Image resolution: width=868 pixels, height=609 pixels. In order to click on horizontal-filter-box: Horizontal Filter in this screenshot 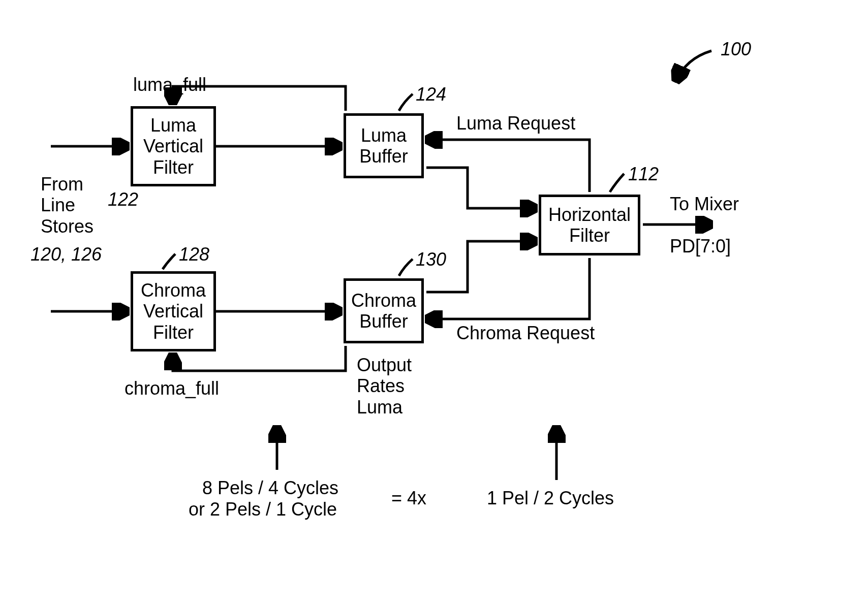, I will do `click(590, 225)`.